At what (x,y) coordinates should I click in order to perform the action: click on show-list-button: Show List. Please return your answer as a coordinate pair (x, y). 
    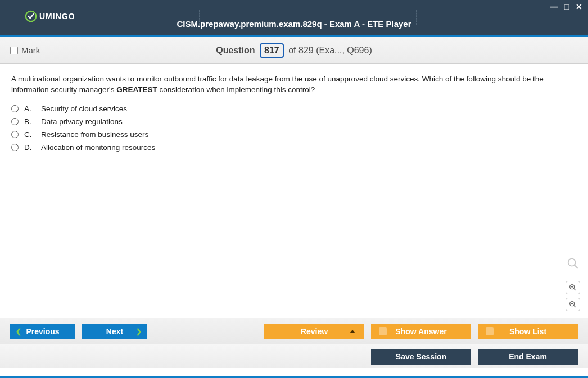
    Looking at the image, I should click on (528, 331).